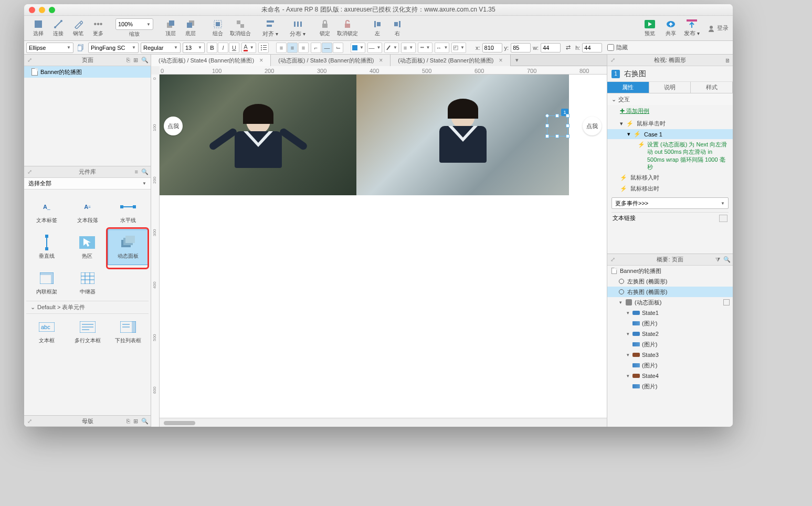 The image size is (812, 506). I want to click on select-tool: 选择, so click(38, 28).